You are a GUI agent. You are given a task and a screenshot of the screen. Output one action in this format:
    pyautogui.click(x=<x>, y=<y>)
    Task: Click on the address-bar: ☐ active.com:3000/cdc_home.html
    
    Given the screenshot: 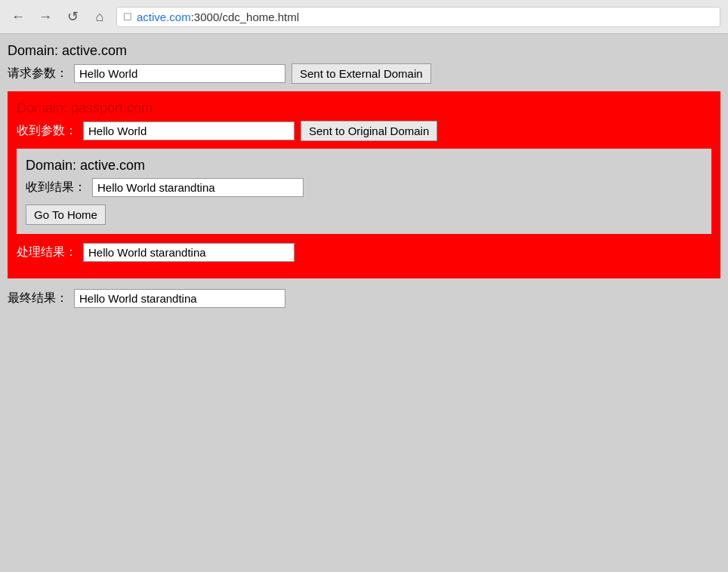 What is the action you would take?
    pyautogui.click(x=418, y=17)
    